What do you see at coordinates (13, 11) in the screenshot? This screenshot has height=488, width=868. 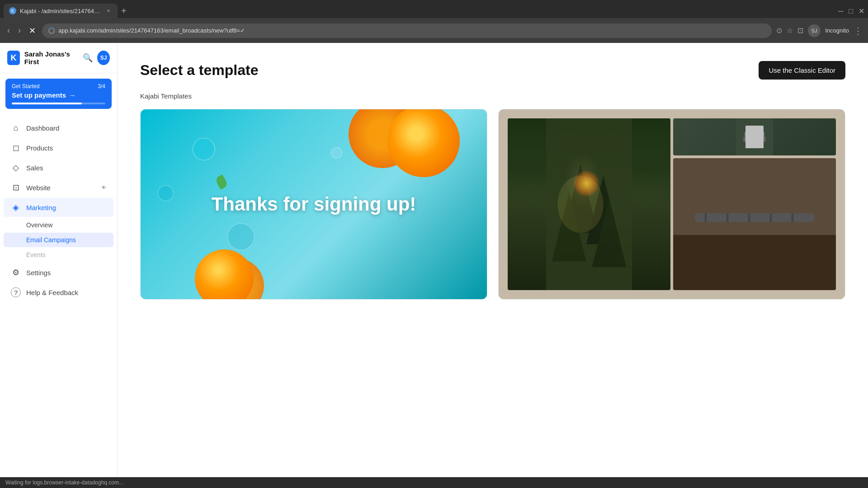 I see `tab-favicon: K` at bounding box center [13, 11].